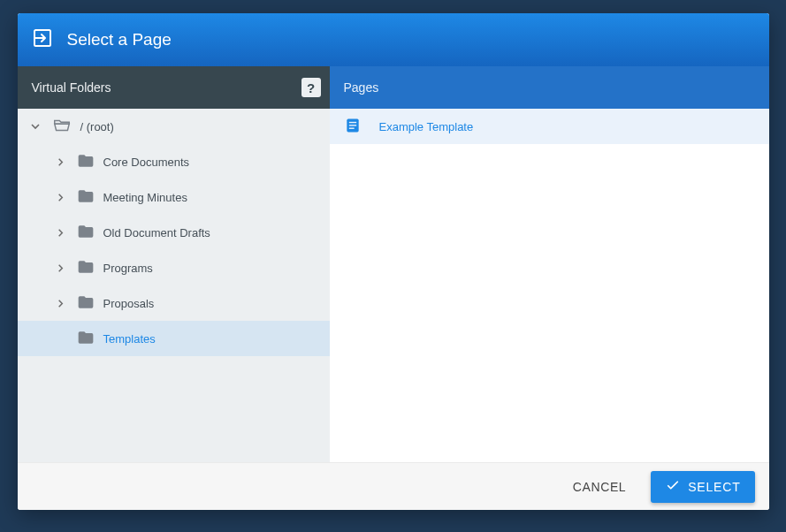  Describe the element at coordinates (200, 127) in the screenshot. I see `tree-root-label: / (root)` at that location.